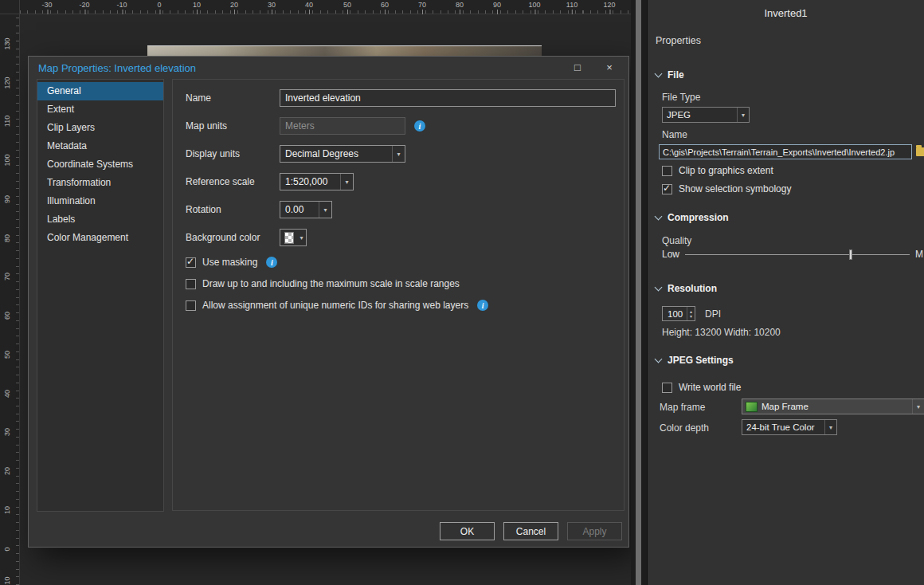 This screenshot has width=924, height=585. I want to click on output-size-text: Height: 13200 Width: 10200, so click(722, 332).